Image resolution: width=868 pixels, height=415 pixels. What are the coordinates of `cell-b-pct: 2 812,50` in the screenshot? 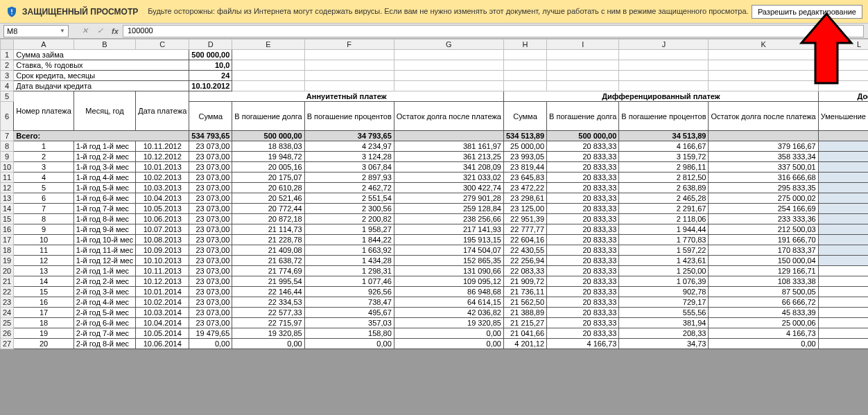 It's located at (664, 177).